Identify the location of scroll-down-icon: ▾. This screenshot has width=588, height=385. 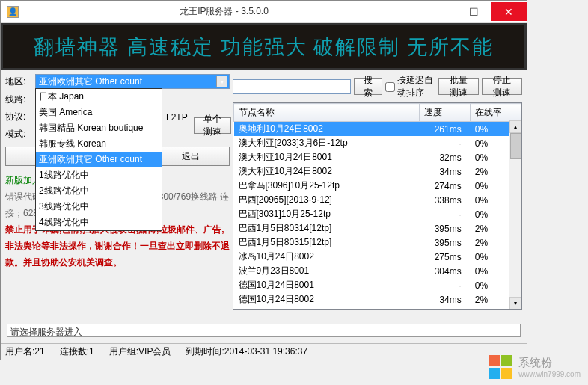
(515, 304).